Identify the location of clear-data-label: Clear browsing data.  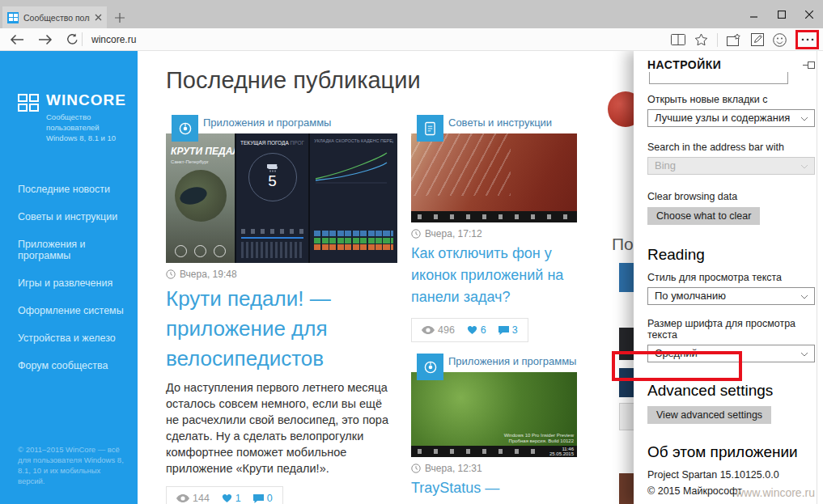
(732, 197).